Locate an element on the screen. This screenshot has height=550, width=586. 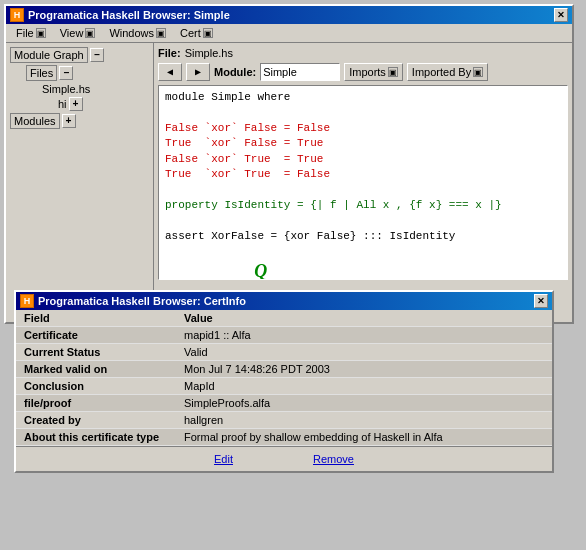
cert-value-0: Value is located at coordinates (364, 318).